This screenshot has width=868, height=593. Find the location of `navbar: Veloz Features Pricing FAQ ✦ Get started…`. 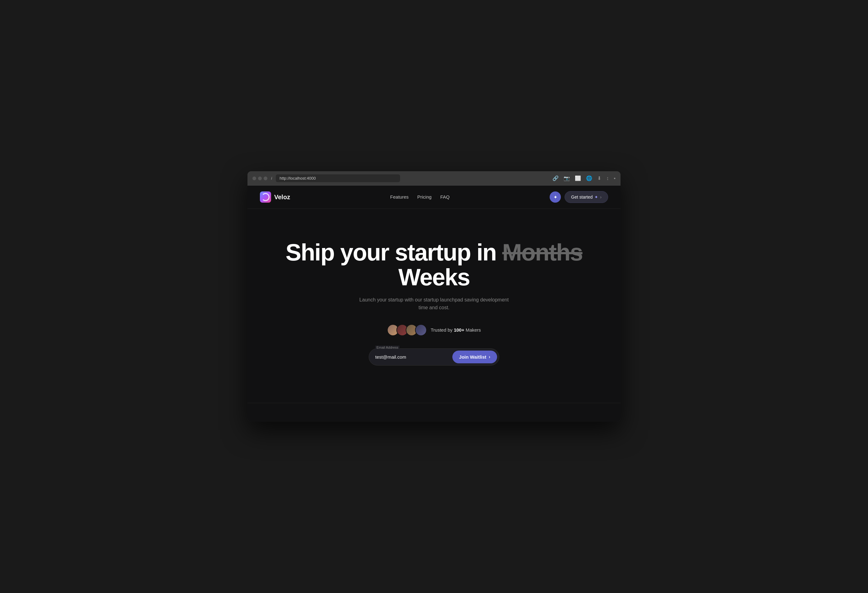

navbar: Veloz Features Pricing FAQ ✦ Get started… is located at coordinates (434, 197).